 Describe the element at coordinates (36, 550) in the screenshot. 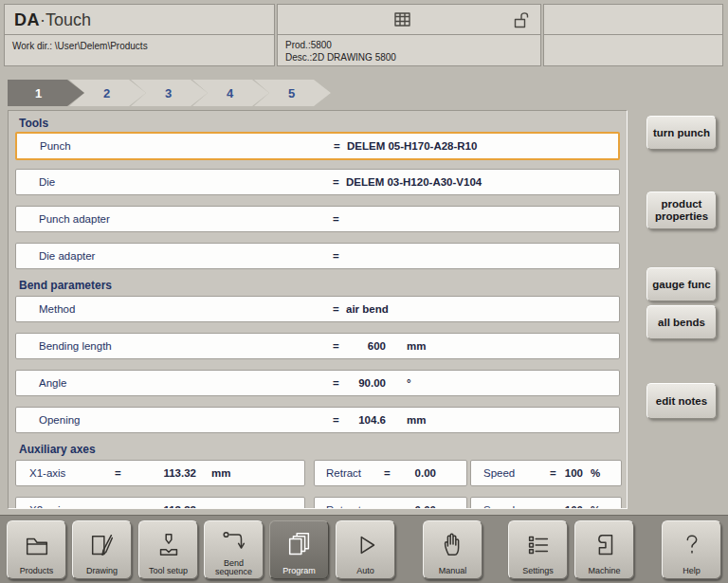

I see `products-button: Products` at that location.